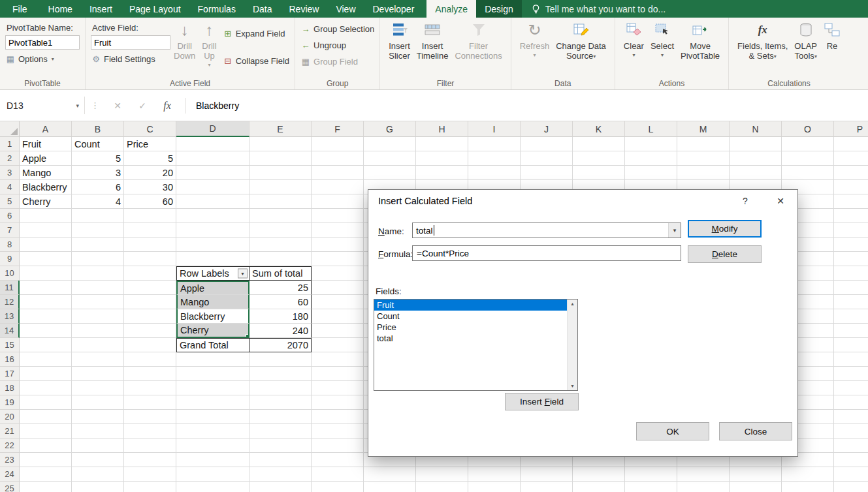 Image resolution: width=868 pixels, height=492 pixels. Describe the element at coordinates (213, 331) in the screenshot. I see `cell-D14: Cherry` at that location.